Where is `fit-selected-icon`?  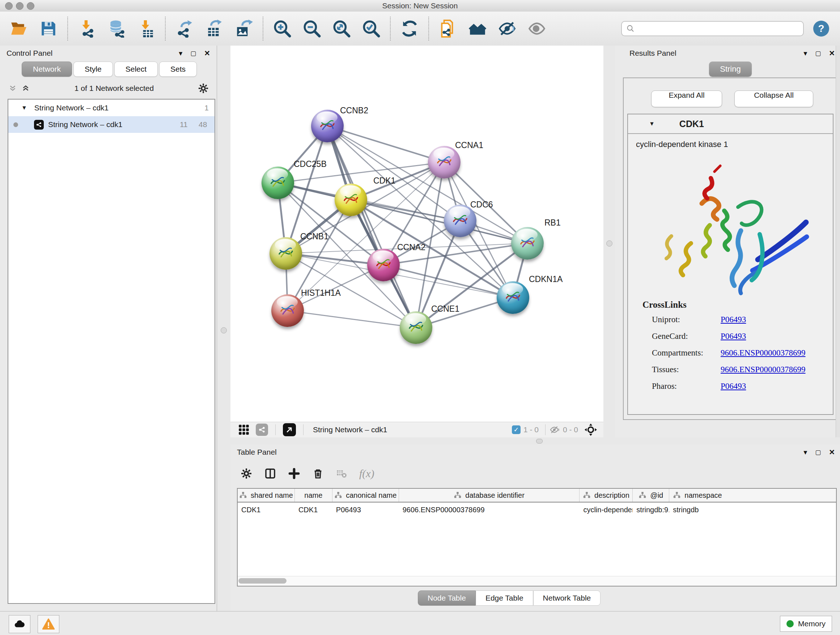 fit-selected-icon is located at coordinates (591, 430).